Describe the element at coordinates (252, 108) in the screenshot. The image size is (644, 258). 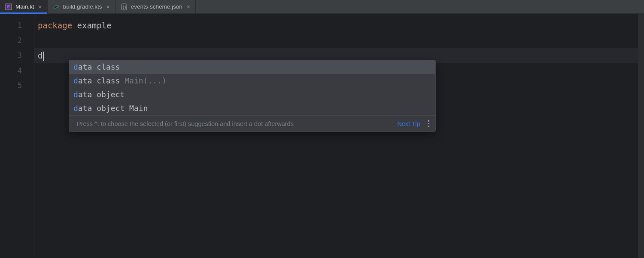
I see `completion-item: data object Main` at that location.